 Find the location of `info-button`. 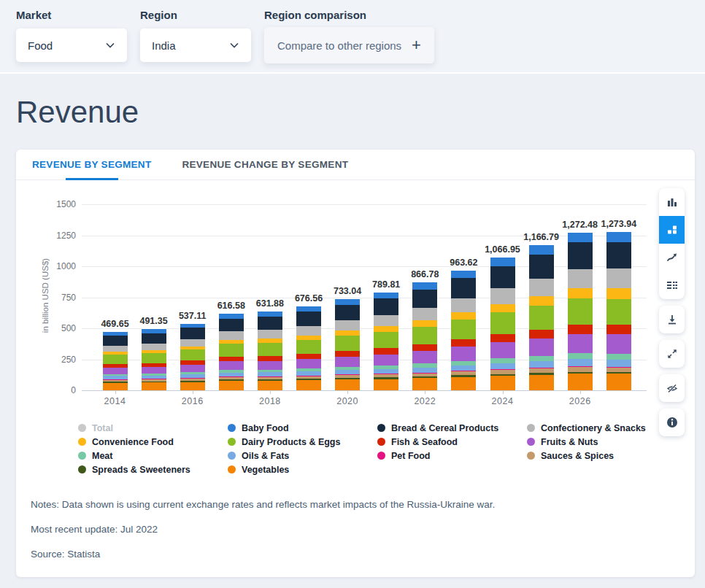

info-button is located at coordinates (671, 422).